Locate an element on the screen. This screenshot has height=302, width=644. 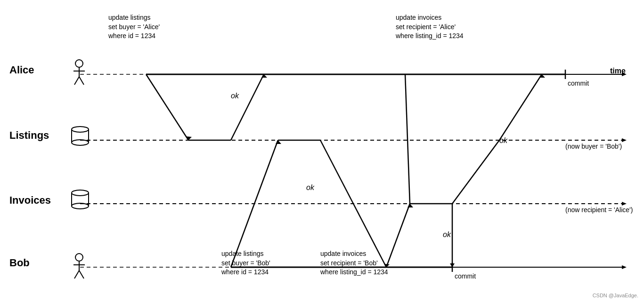
now-recipient-label: (now recipient = 'Alice') is located at coordinates (599, 210).